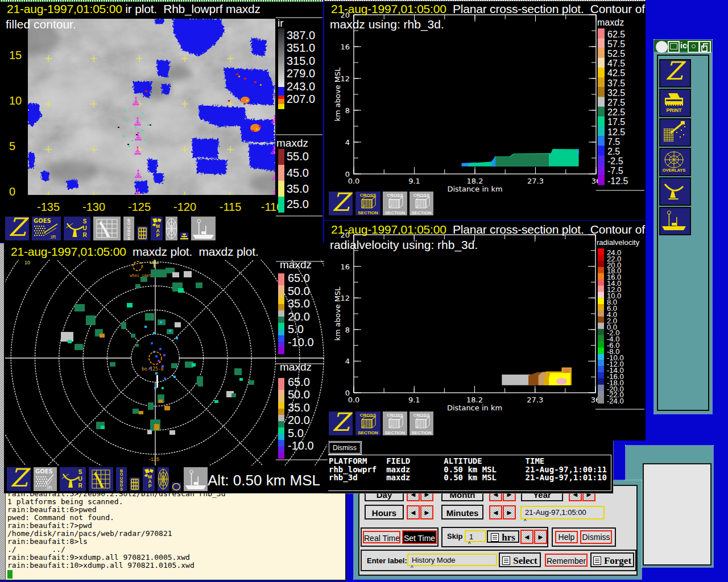  Describe the element at coordinates (107, 228) in the screenshot. I see `ir-gridradar-button` at that location.